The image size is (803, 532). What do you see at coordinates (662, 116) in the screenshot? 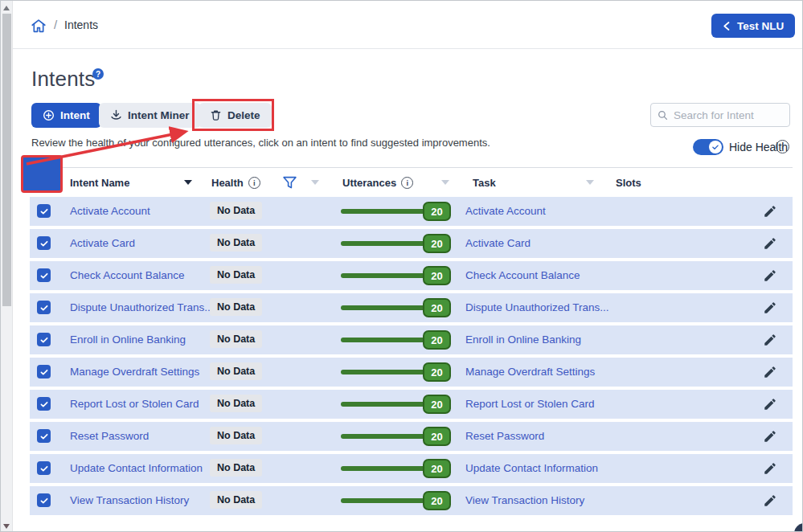
I see `search-icon` at bounding box center [662, 116].